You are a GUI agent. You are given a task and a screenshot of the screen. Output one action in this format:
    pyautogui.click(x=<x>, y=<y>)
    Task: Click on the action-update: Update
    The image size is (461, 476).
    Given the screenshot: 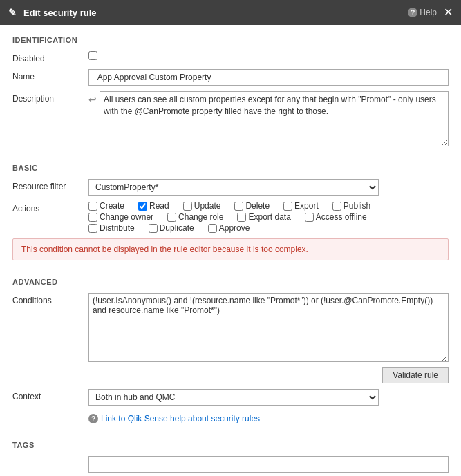 What is the action you would take?
    pyautogui.click(x=202, y=206)
    